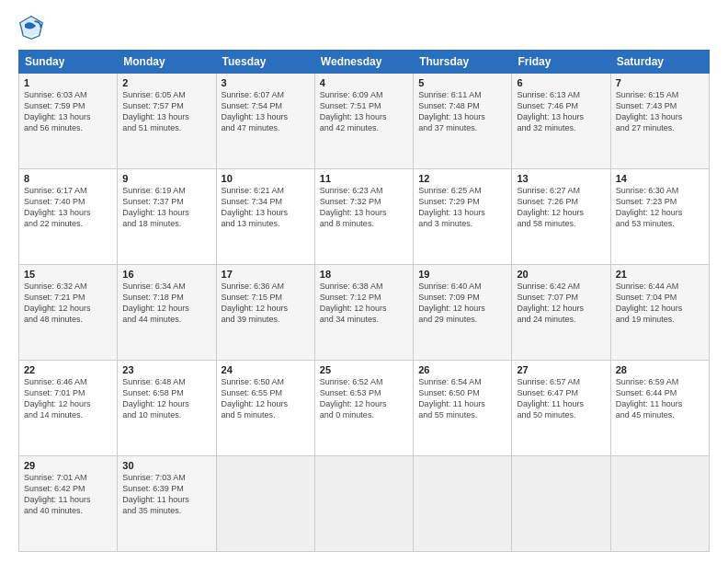 The width and height of the screenshot is (728, 563). What do you see at coordinates (167, 408) in the screenshot?
I see `table-row: 23Sunrise: 6:48 AM Sunset: 6:58 PM Dayli…` at bounding box center [167, 408].